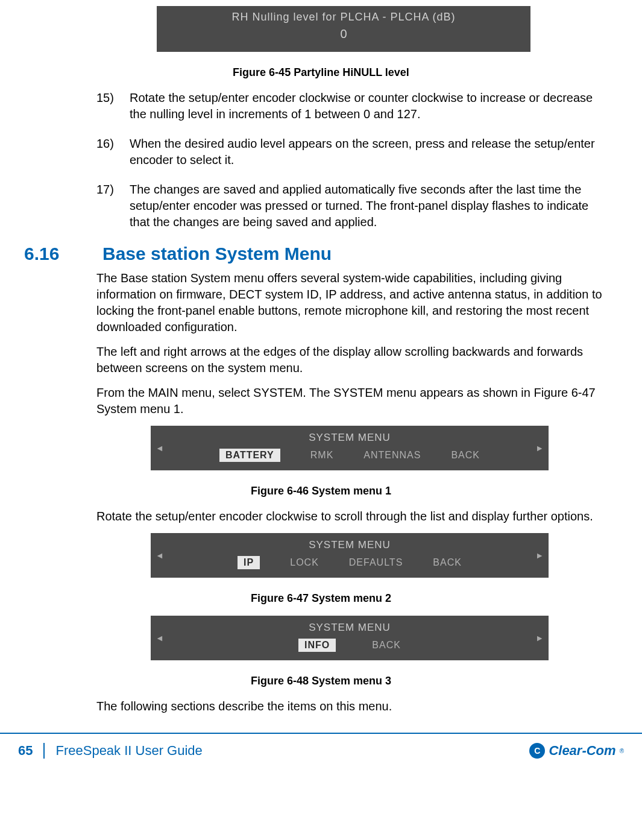  What do you see at coordinates (113, 106) in the screenshot?
I see `step-number: 15)` at bounding box center [113, 106].